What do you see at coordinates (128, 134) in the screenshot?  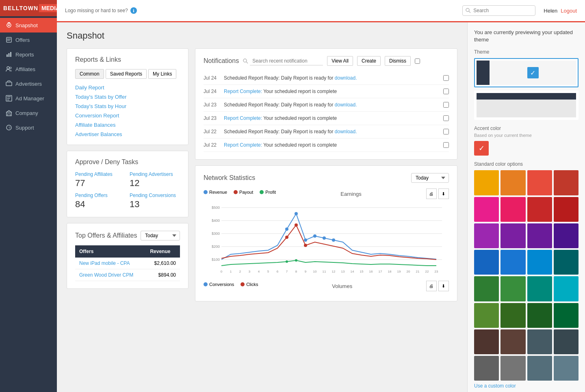 I see `link-advertiser-balances: Advertiser Balances` at bounding box center [128, 134].